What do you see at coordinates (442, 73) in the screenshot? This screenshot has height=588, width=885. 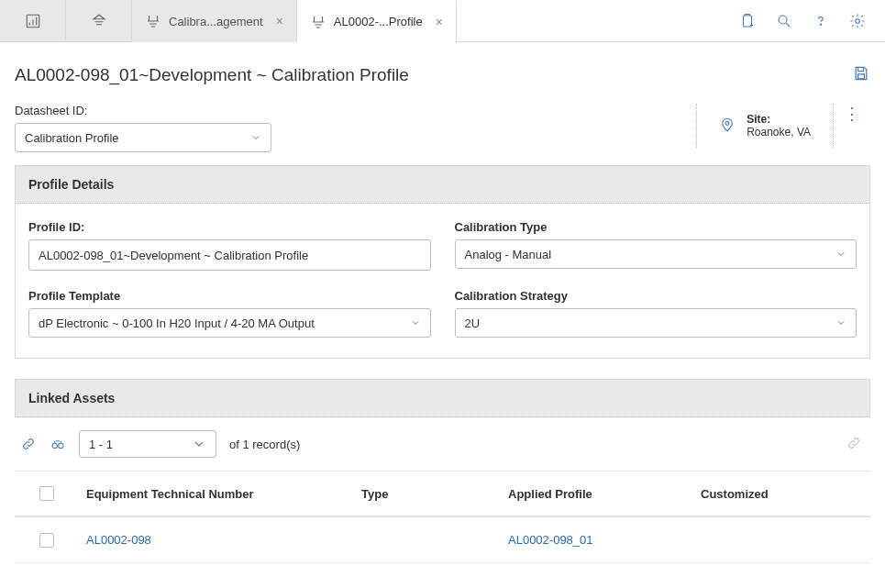 I see `title-row: AL0002-098_01~Development ~ Calibration …` at bounding box center [442, 73].